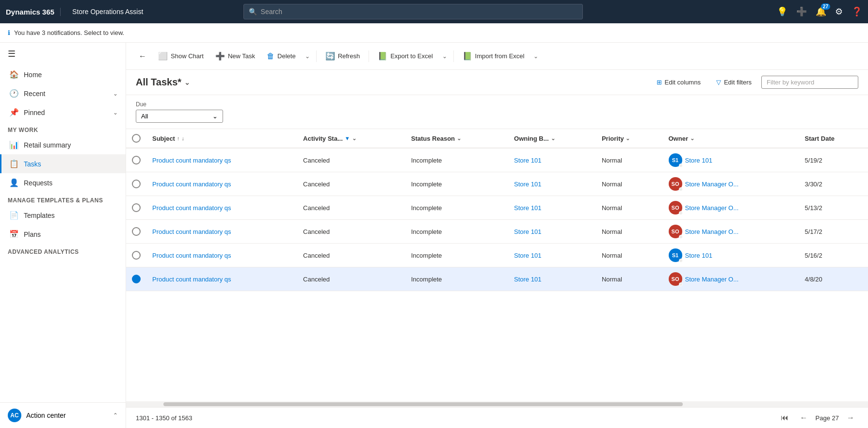 This screenshot has width=868, height=428. I want to click on col-activity-status: Activity Sta... ▼ ⌄, so click(351, 139).